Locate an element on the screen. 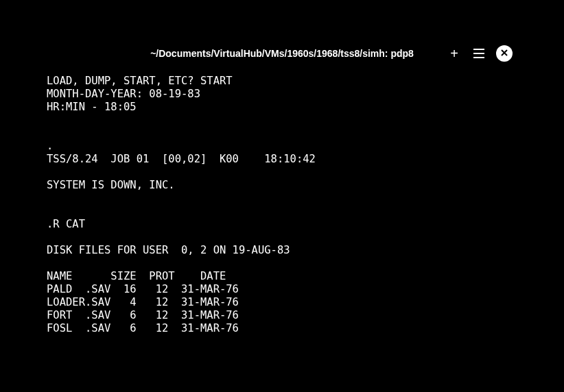 Image resolution: width=564 pixels, height=392 pixels. new-tab-button is located at coordinates (454, 53).